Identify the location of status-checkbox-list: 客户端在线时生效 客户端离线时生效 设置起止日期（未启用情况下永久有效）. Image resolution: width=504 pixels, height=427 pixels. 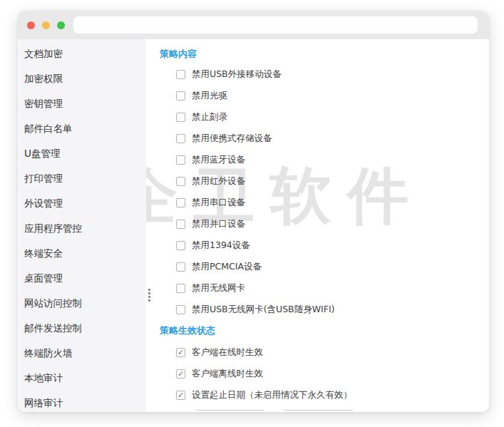
(324, 374).